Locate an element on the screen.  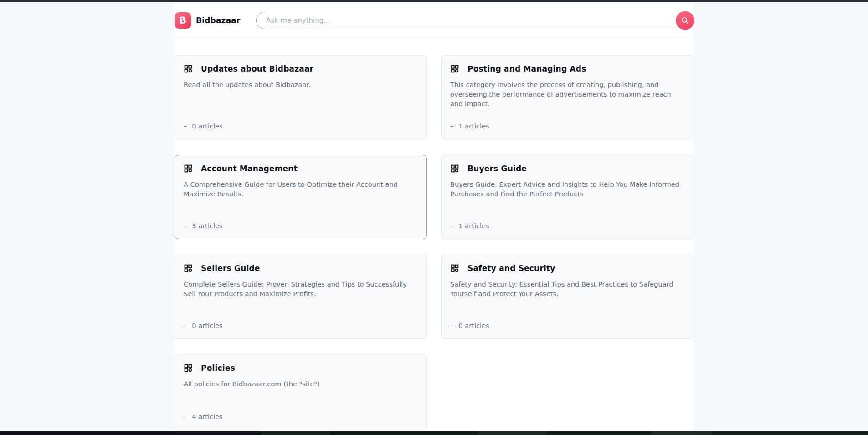
category-card: Policies All policies for Bidbazaar.com … is located at coordinates (301, 392).